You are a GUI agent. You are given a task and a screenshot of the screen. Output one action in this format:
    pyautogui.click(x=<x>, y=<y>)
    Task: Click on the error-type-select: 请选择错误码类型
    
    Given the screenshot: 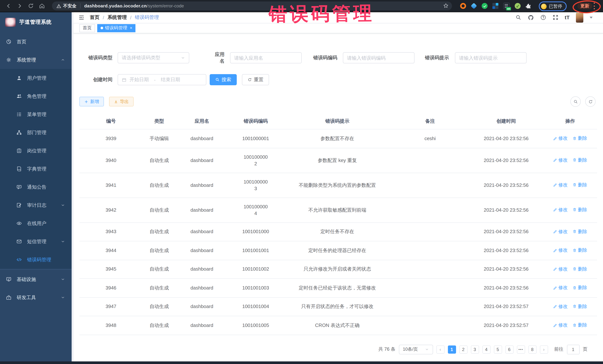 What is the action you would take?
    pyautogui.click(x=153, y=58)
    